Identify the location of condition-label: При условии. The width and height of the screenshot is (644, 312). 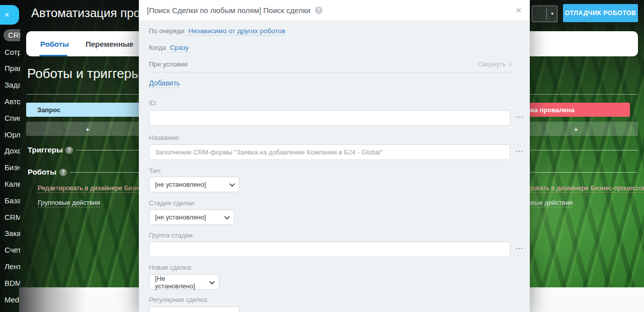
(168, 64).